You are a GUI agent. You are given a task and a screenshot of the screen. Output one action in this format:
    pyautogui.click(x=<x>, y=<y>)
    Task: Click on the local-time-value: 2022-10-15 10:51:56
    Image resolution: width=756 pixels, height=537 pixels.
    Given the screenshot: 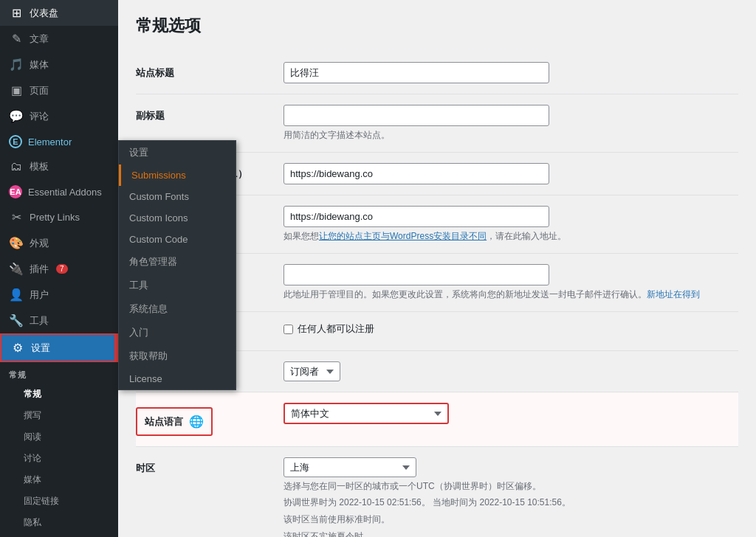 What is the action you would take?
    pyautogui.click(x=520, y=502)
    